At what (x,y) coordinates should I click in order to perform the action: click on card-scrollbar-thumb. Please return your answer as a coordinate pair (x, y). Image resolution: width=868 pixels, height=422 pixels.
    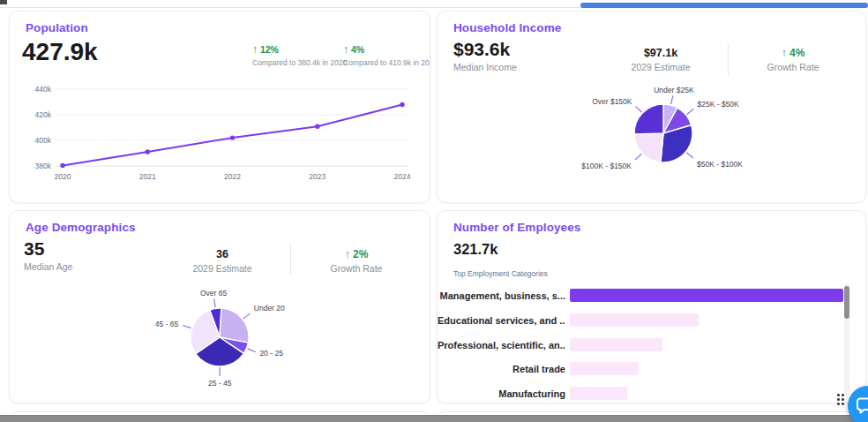
    Looking at the image, I should click on (847, 302).